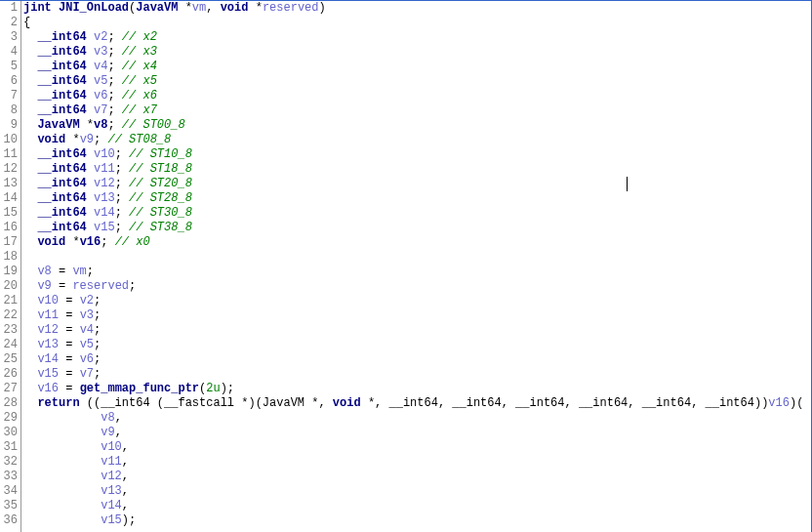 This screenshot has height=532, width=812. What do you see at coordinates (94, 8) in the screenshot?
I see `code-token: JNI_OnLoad` at bounding box center [94, 8].